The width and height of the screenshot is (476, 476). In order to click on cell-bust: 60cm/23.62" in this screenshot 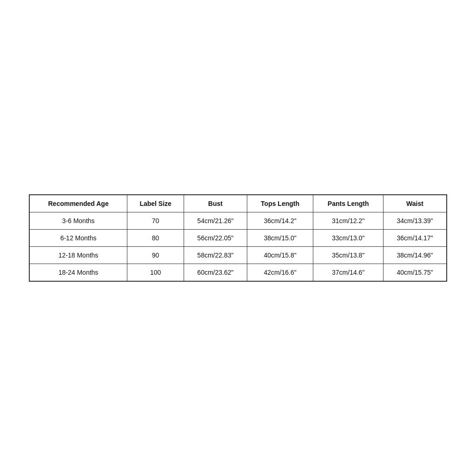, I will do `click(216, 273)`.